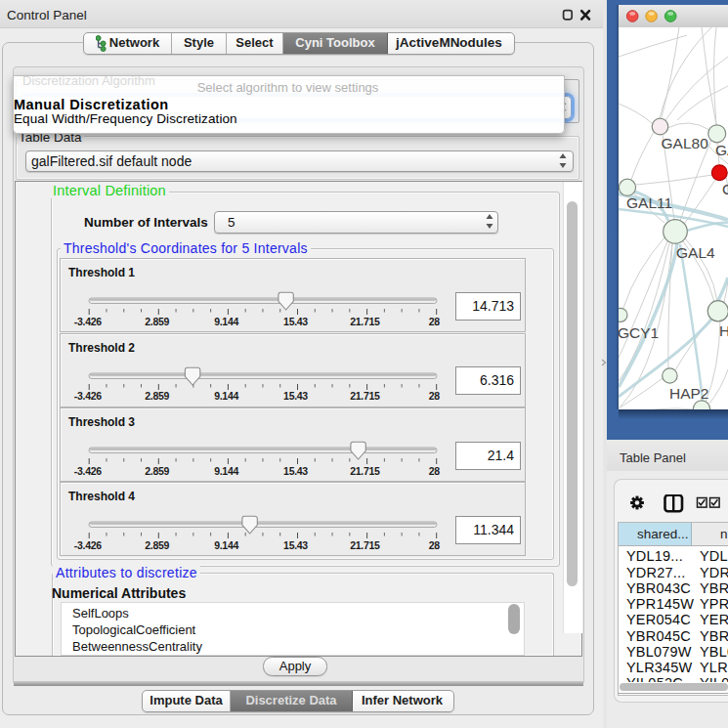 Image resolution: width=728 pixels, height=728 pixels. Describe the element at coordinates (690, 393) in the screenshot. I see `svg-text: HAP2` at that location.